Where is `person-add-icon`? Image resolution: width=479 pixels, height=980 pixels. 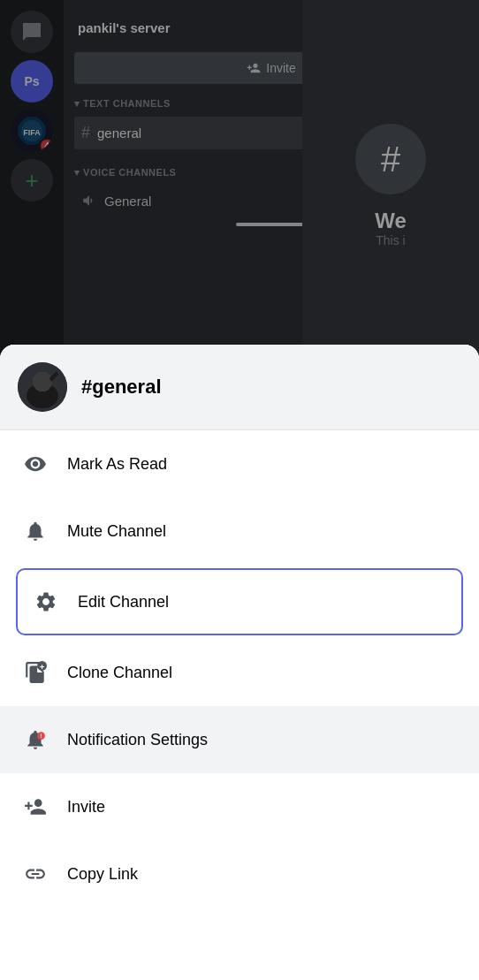 person-add-icon is located at coordinates (35, 807).